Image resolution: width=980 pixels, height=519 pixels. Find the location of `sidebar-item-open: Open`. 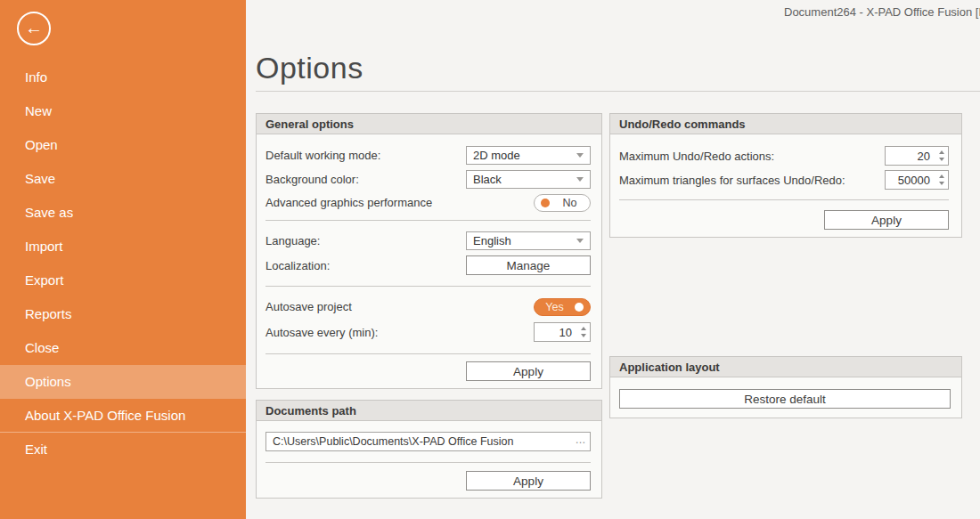

sidebar-item-open: Open is located at coordinates (123, 145).